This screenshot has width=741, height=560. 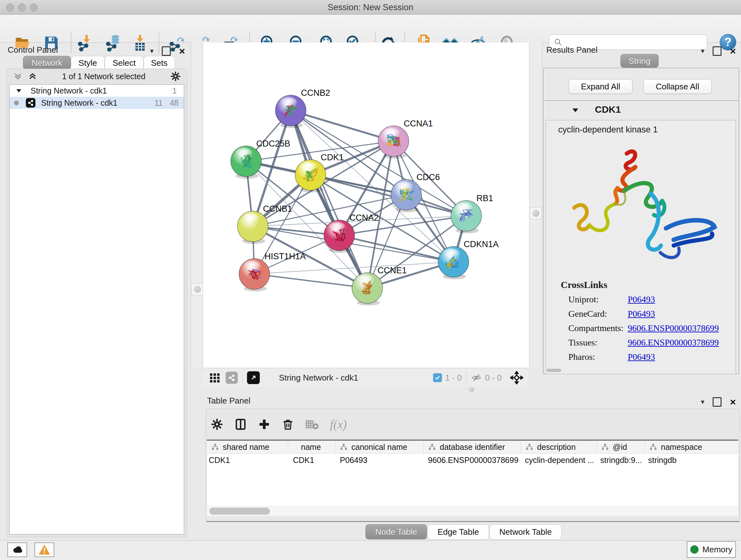 I want to click on edge-HIST1H1A-CCNE1, so click(x=311, y=281).